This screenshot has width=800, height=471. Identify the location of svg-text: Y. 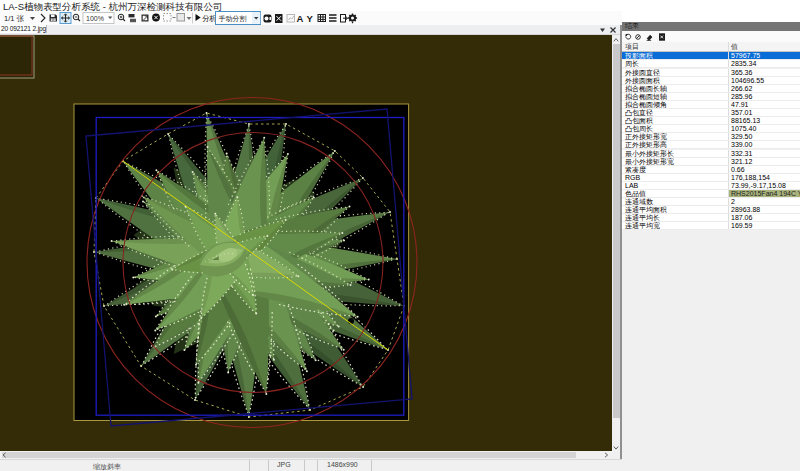
(310, 18).